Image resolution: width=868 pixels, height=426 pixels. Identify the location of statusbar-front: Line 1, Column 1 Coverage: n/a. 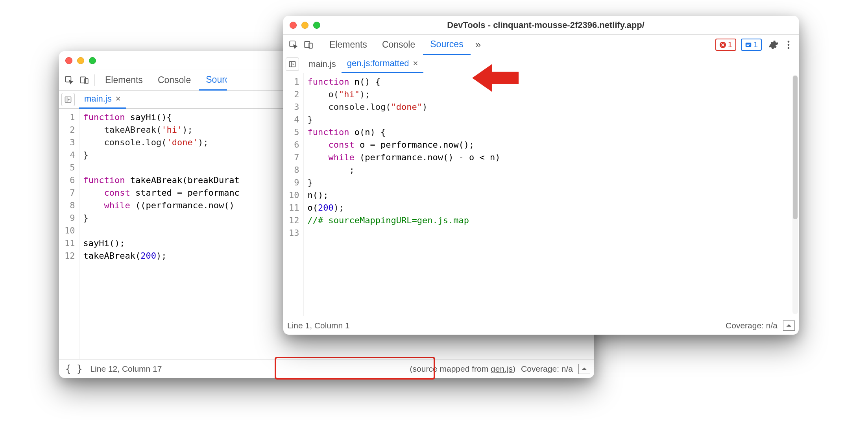
(541, 325).